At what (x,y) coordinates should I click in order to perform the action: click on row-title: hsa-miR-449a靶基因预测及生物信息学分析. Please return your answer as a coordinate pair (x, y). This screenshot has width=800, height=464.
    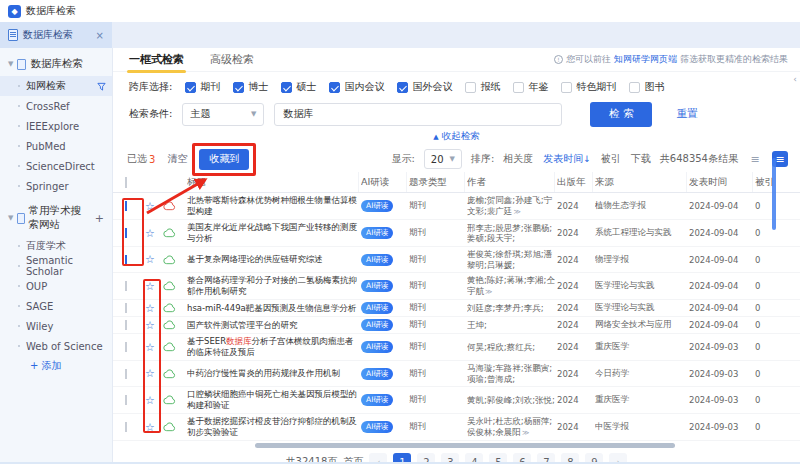
    Looking at the image, I should click on (273, 308).